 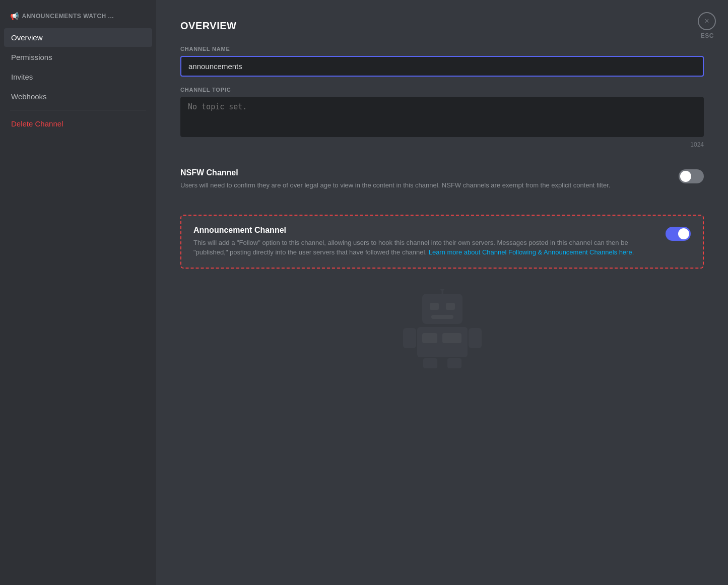 I want to click on char-count: 1024, so click(x=442, y=145).